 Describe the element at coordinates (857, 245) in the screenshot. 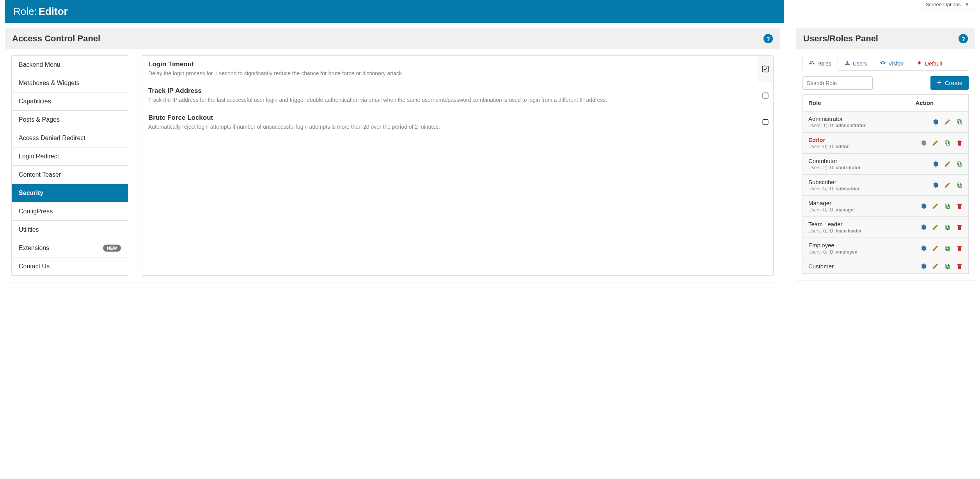

I see `role-name: Employee` at that location.